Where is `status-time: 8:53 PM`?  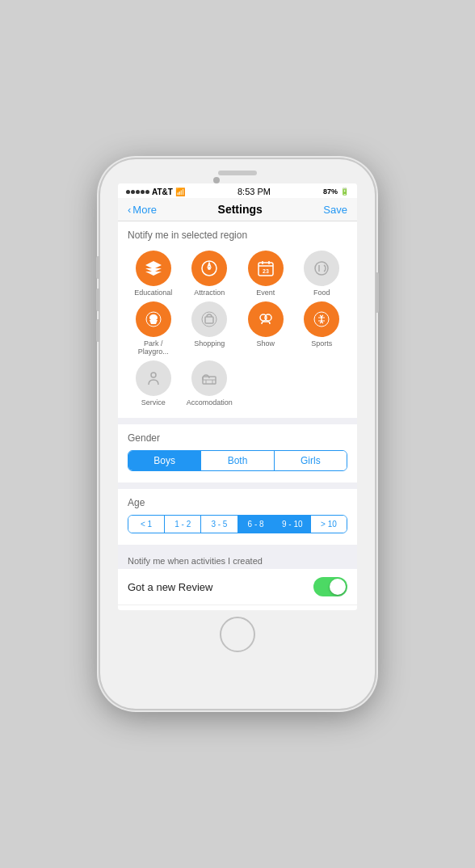
status-time: 8:53 PM is located at coordinates (254, 192).